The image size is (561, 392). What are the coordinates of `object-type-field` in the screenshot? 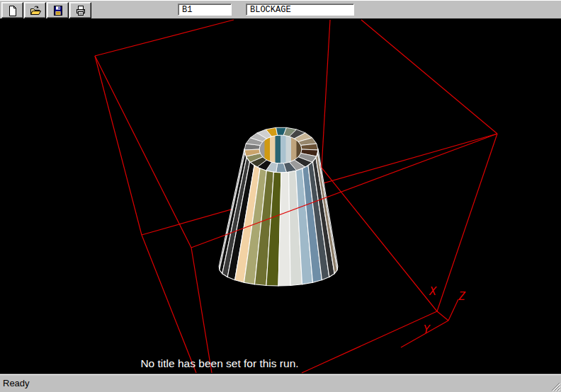 It's located at (300, 10).